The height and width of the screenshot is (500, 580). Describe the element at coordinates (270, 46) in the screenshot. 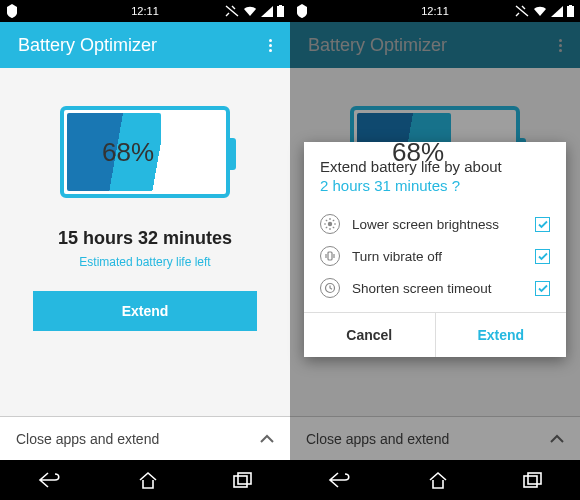

I see `overflow-menu-button` at that location.